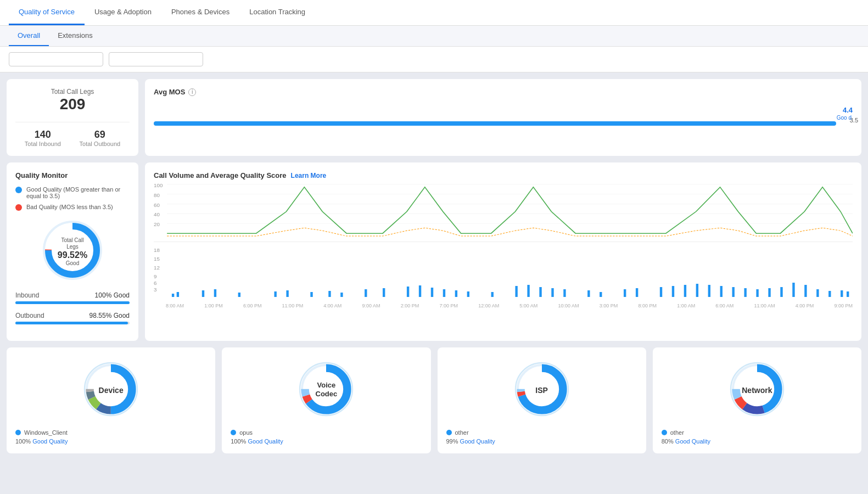 This screenshot has width=868, height=494. Describe the element at coordinates (757, 401) in the screenshot. I see `network-card: Network other 80% Good Quality` at that location.